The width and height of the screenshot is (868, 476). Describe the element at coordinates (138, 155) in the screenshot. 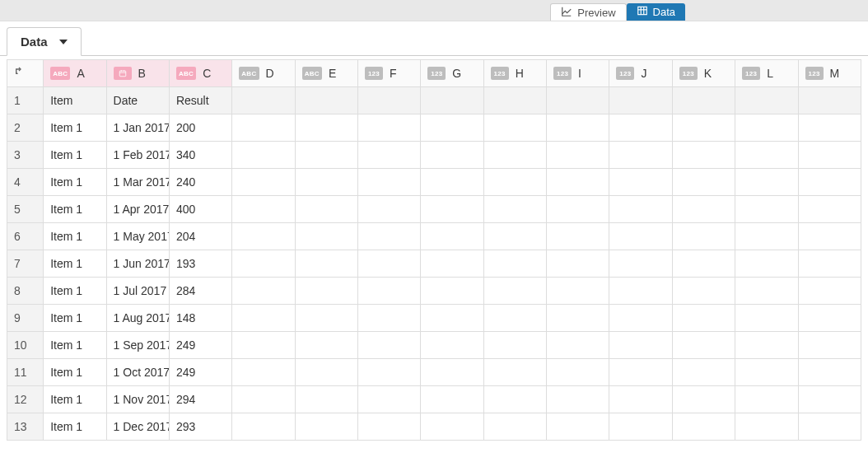

I see `cell: 1 Feb 2017` at that location.